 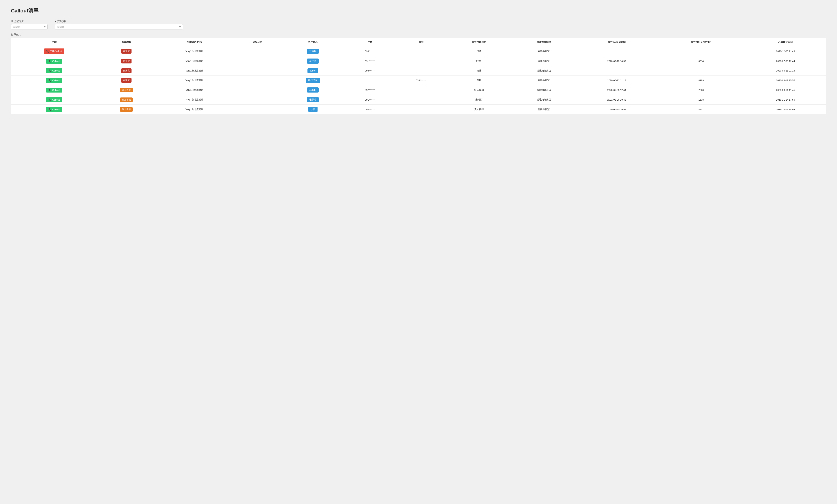 I want to click on last-call-result-cell-7: 署後再聯繫, so click(x=544, y=109).